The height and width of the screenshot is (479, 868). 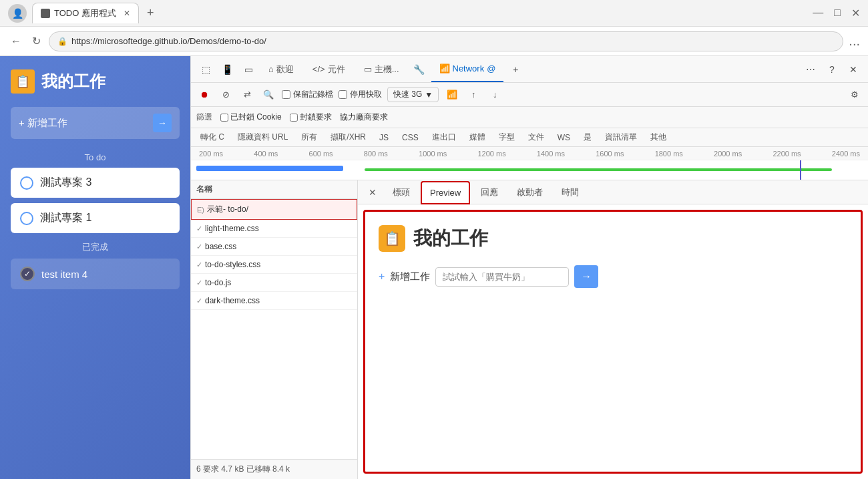 I want to click on partner-request-checkbox: 協力廠商要求, so click(x=364, y=118).